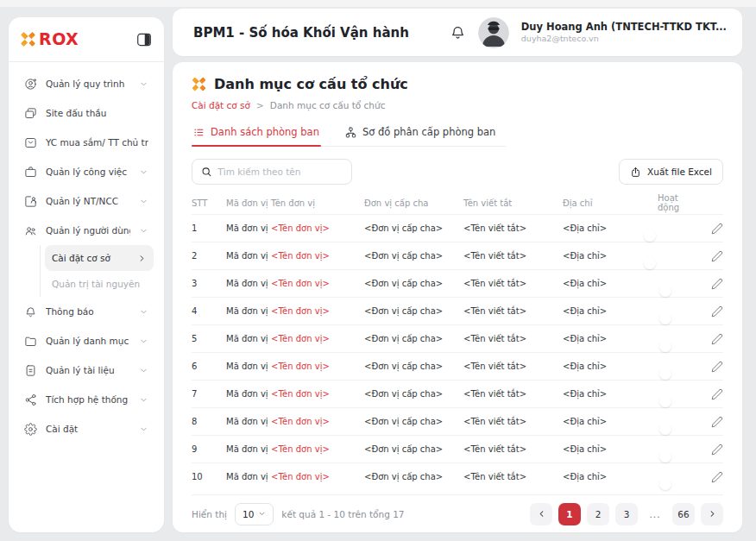 The height and width of the screenshot is (541, 756). Describe the element at coordinates (86, 399) in the screenshot. I see `sidebar-item-tich-hop-he-thong: Tích hợp hệ thống` at that location.